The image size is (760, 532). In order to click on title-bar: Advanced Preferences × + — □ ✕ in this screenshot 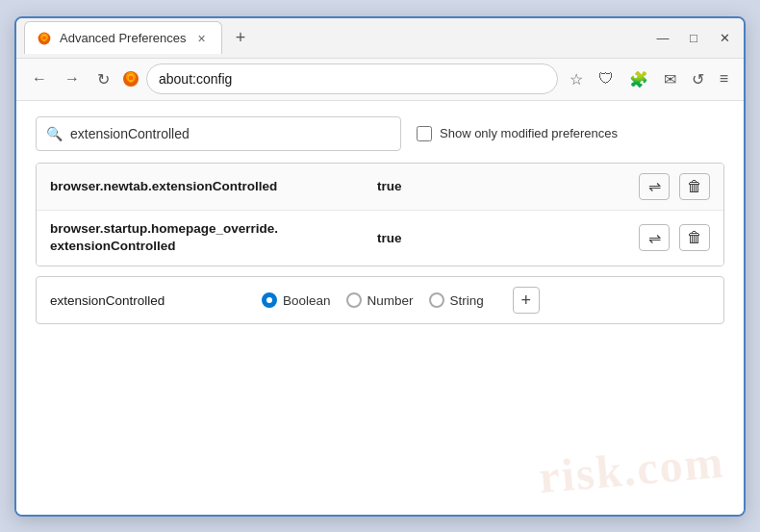, I will do `click(380, 38)`.